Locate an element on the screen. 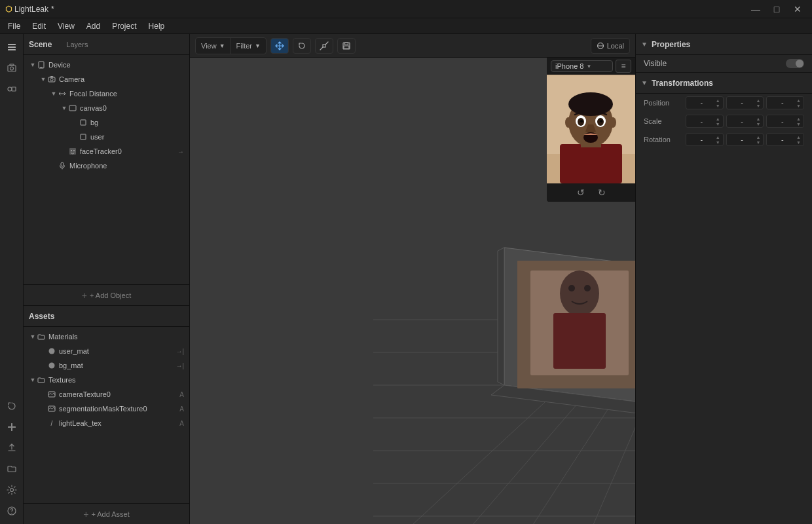  rotation-x-stepper: ▲ ▼ is located at coordinates (718, 140).